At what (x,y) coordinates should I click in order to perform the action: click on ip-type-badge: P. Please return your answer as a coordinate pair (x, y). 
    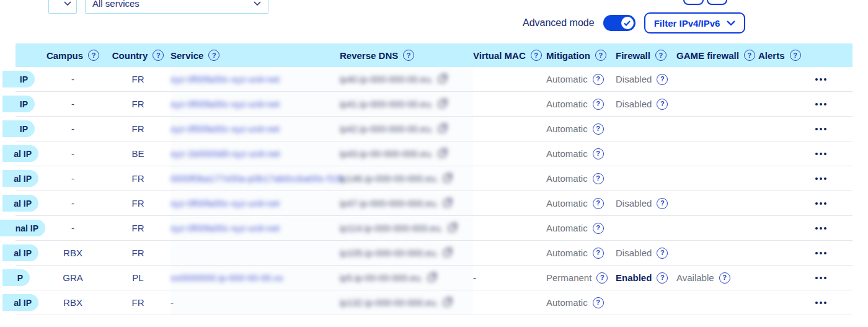
    Looking at the image, I should click on (16, 278).